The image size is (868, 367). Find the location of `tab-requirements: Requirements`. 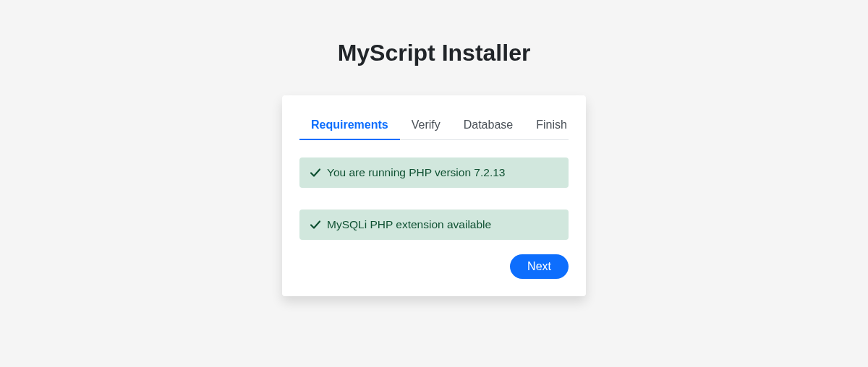

tab-requirements: Requirements is located at coordinates (350, 126).